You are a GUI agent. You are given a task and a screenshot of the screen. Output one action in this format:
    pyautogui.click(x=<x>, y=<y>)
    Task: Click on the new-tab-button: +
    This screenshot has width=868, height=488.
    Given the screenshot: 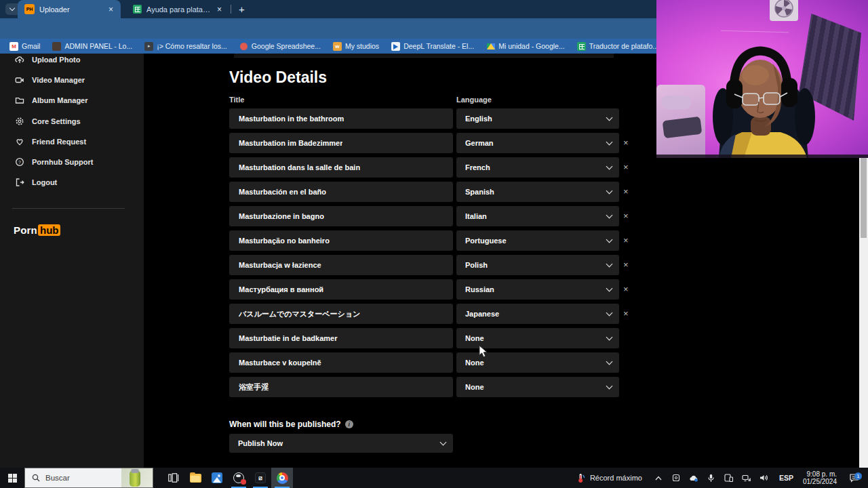 What is the action you would take?
    pyautogui.click(x=241, y=9)
    